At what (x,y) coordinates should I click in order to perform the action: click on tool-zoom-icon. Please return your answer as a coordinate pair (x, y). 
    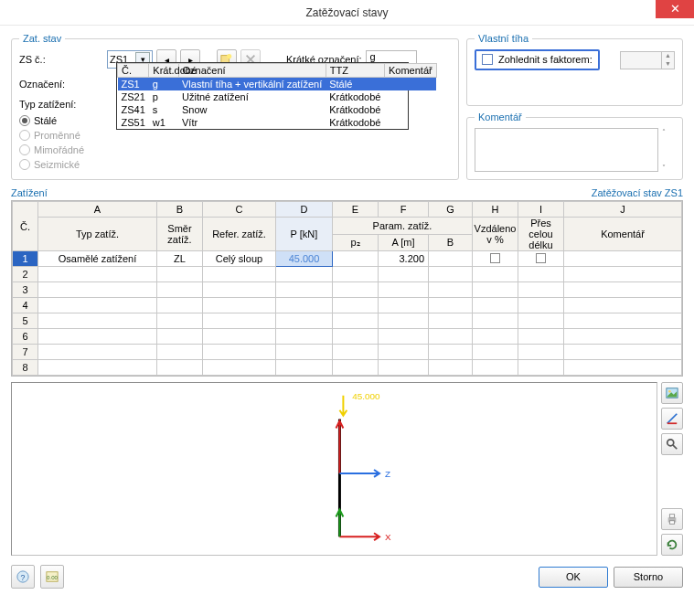
    Looking at the image, I should click on (672, 444).